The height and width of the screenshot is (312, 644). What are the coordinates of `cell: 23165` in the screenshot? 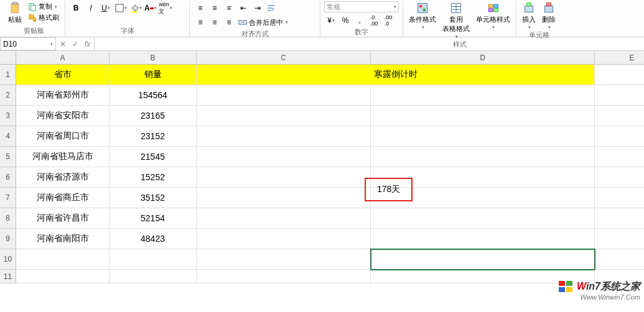 It's located at (153, 116).